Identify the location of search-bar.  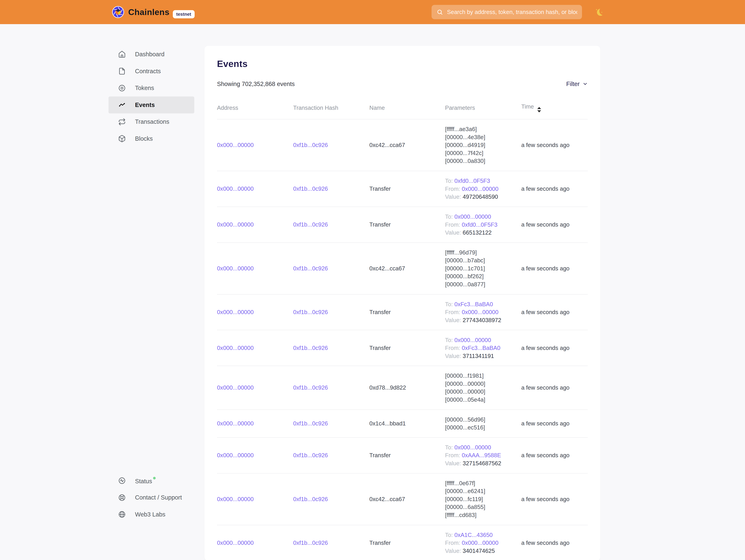
(507, 12).